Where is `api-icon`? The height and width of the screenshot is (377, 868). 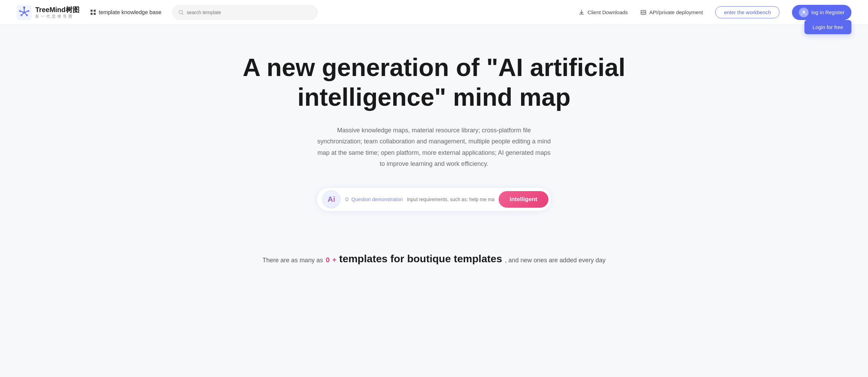 api-icon is located at coordinates (643, 12).